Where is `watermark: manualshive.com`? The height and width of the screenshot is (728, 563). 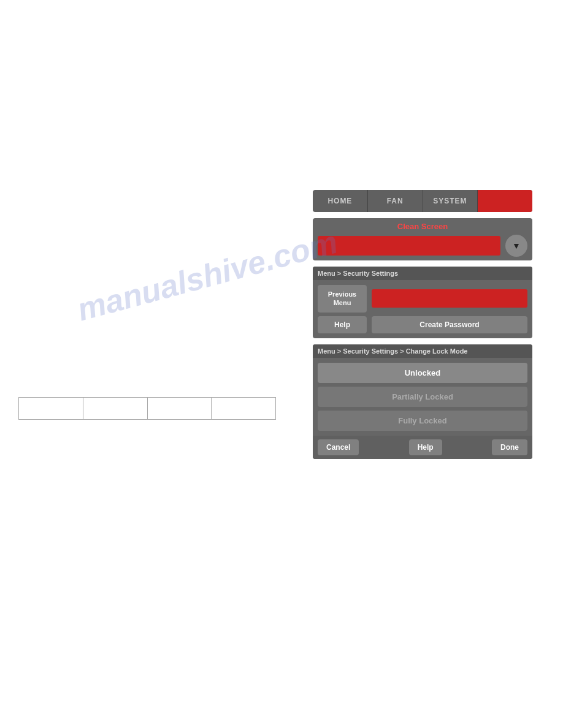
watermark: manualshive.com is located at coordinates (207, 276).